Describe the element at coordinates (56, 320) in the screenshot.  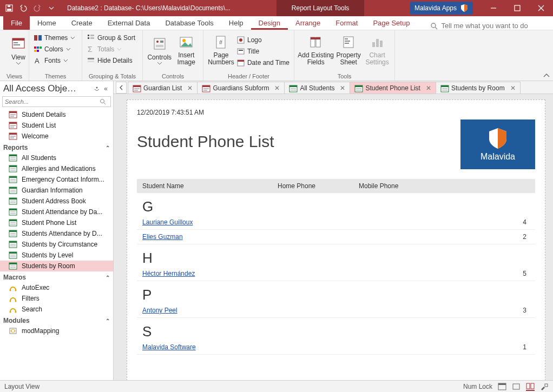
I see `nav-category: Modules⌃` at that location.